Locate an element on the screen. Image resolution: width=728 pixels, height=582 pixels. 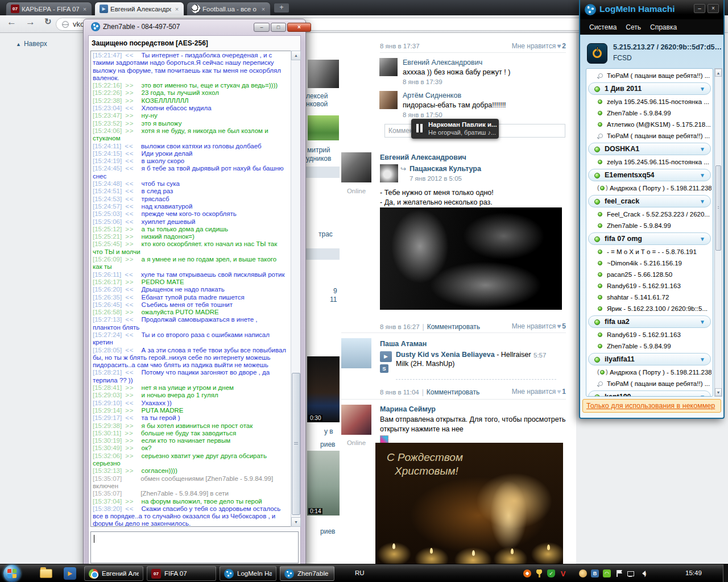
network-member: Feel_Crack - 5.52.253.223 / 2620... is located at coordinates (650, 215).